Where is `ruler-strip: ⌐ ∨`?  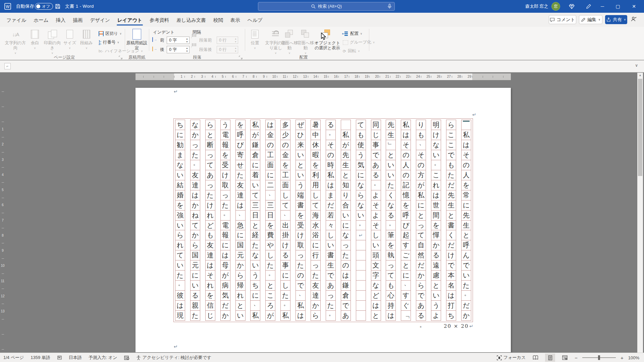
ruler-strip: ⌐ ∨ is located at coordinates (322, 66).